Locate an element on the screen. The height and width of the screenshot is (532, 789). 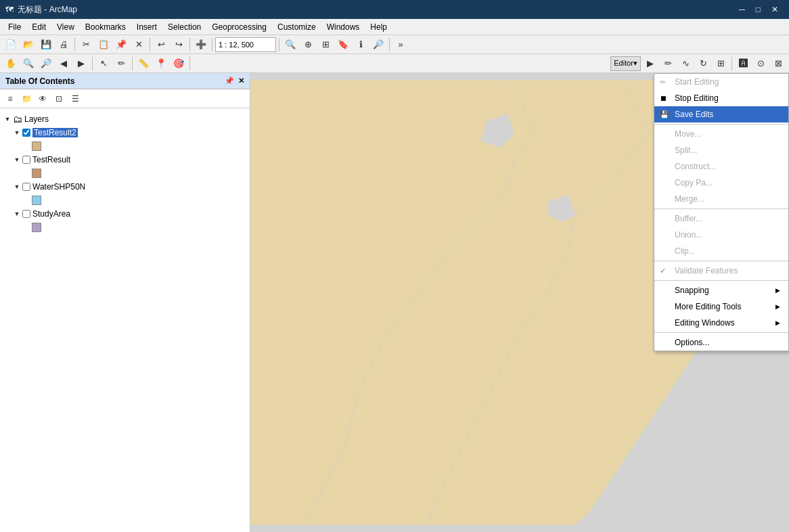
menu-insert: Insert is located at coordinates (147, 27).